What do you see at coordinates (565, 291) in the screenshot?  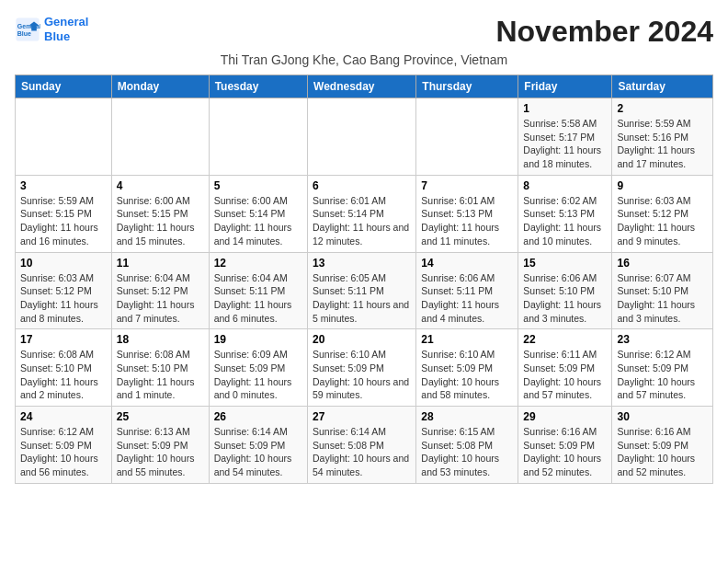 I see `calendar-cell: 15Sunrise: 6:06 AM Sunset: 5:10 PM Dayli…` at bounding box center [565, 291].